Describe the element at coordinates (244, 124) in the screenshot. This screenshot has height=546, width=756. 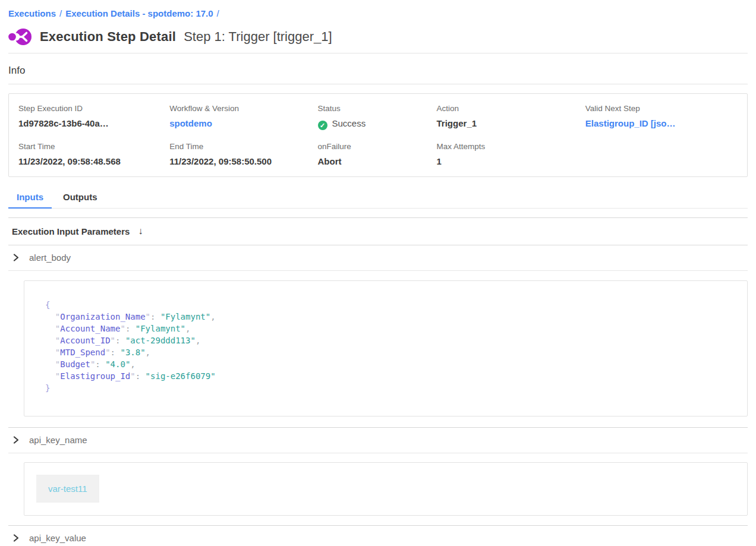
I see `info-field-value: spotdemo` at that location.